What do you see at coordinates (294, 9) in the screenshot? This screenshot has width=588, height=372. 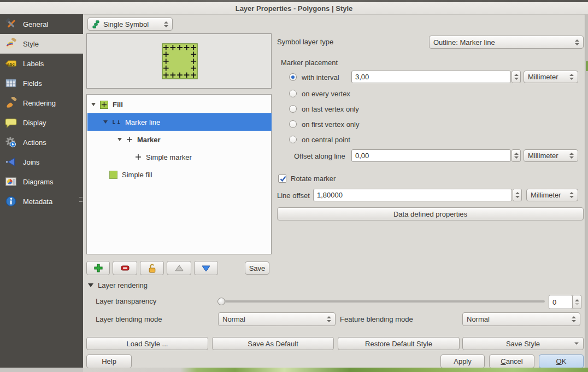 I see `dialog-titlebar: Layer Properties - Polygons | Style` at bounding box center [294, 9].